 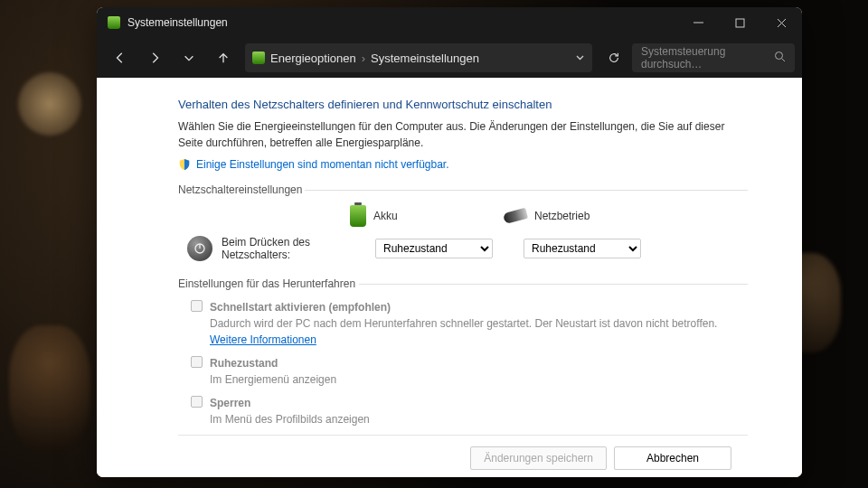 What do you see at coordinates (197, 361) in the screenshot?
I see `checkbox-hibernate` at bounding box center [197, 361].